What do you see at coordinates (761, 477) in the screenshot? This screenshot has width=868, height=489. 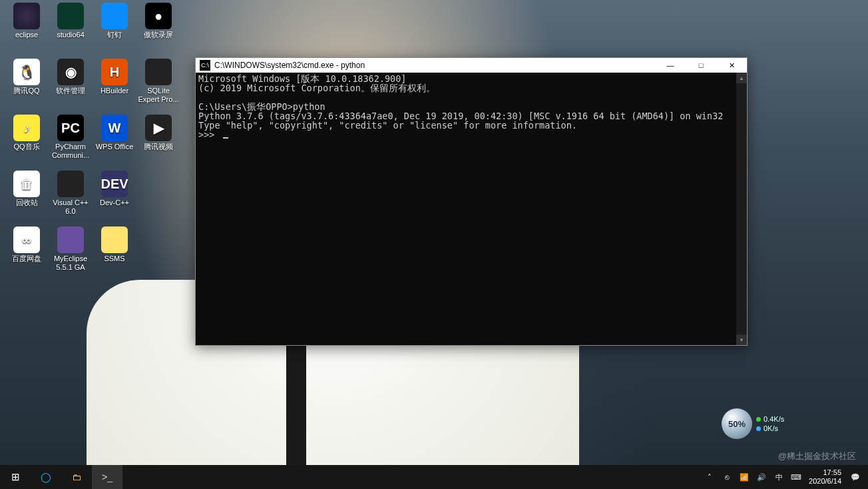 I see `tray-icon-2: 🔊` at bounding box center [761, 477].